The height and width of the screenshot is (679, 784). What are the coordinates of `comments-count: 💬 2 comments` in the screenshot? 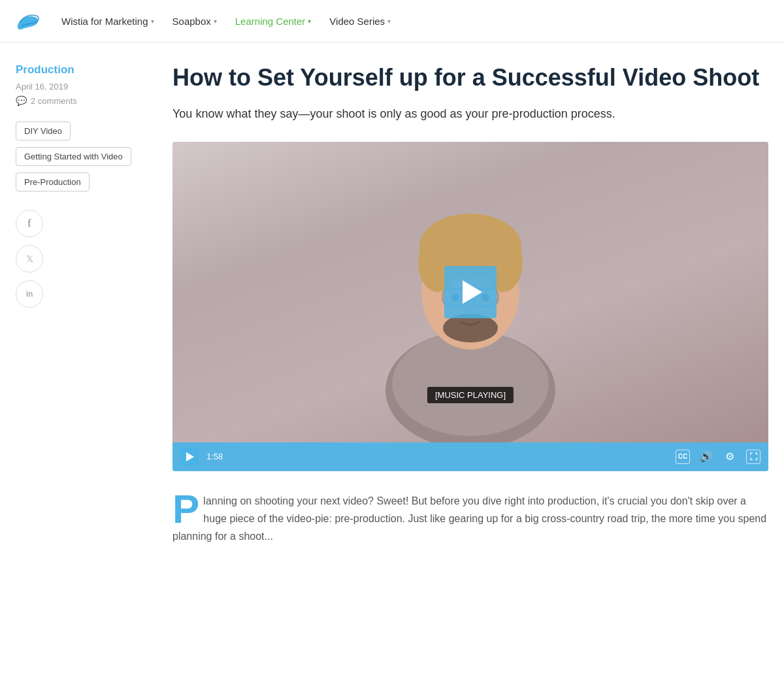 It's located at (86, 101).